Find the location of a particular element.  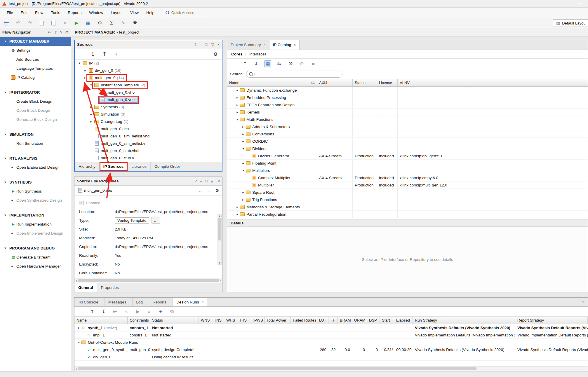

menu-item: Help is located at coordinates (150, 13).